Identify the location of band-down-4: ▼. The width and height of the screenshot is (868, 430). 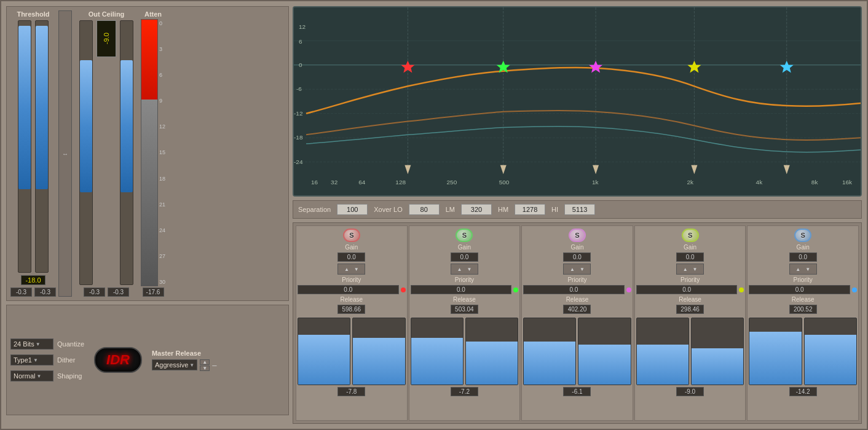
(695, 269).